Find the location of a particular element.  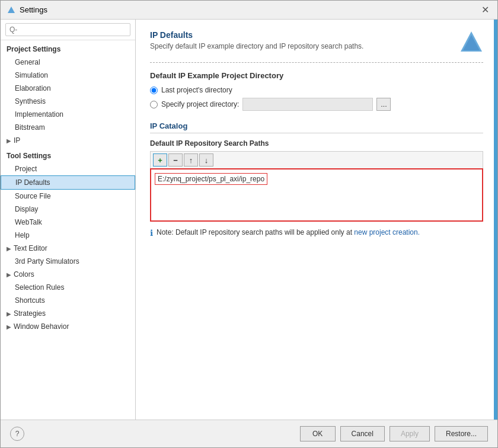

text-editor-arrow-icon: ▶ is located at coordinates (9, 249).